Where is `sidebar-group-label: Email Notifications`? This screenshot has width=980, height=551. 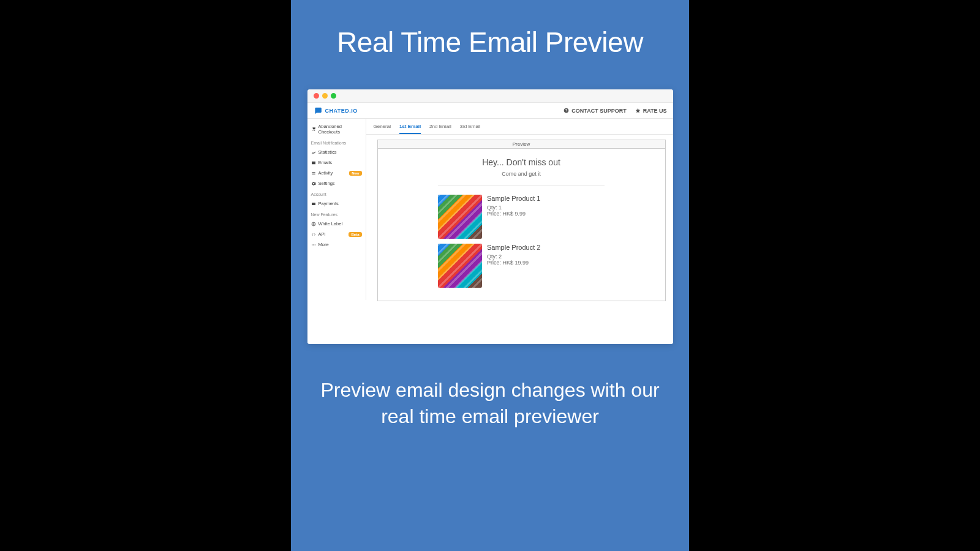 sidebar-group-label: Email Notifications is located at coordinates (337, 142).